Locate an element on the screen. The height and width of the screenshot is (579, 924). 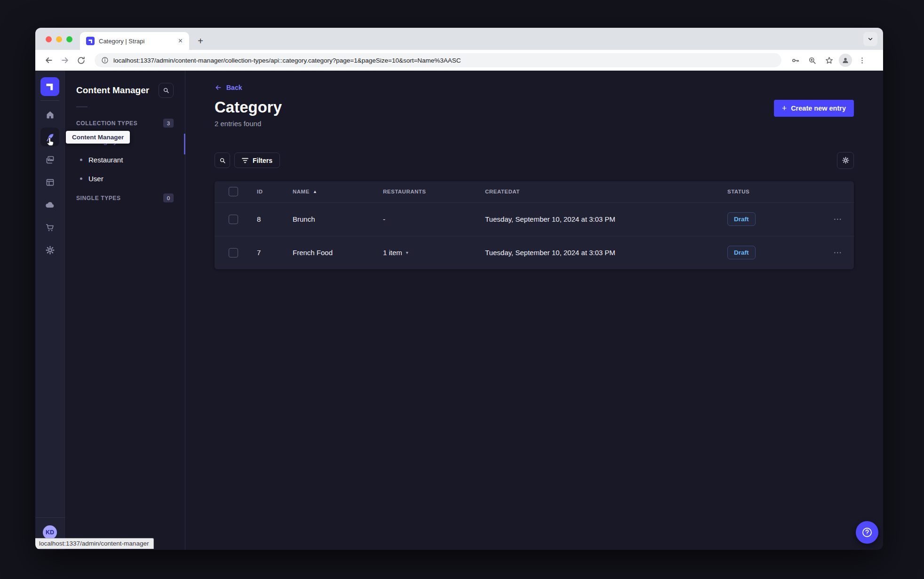
main-navigation: KD is located at coordinates (50, 310).